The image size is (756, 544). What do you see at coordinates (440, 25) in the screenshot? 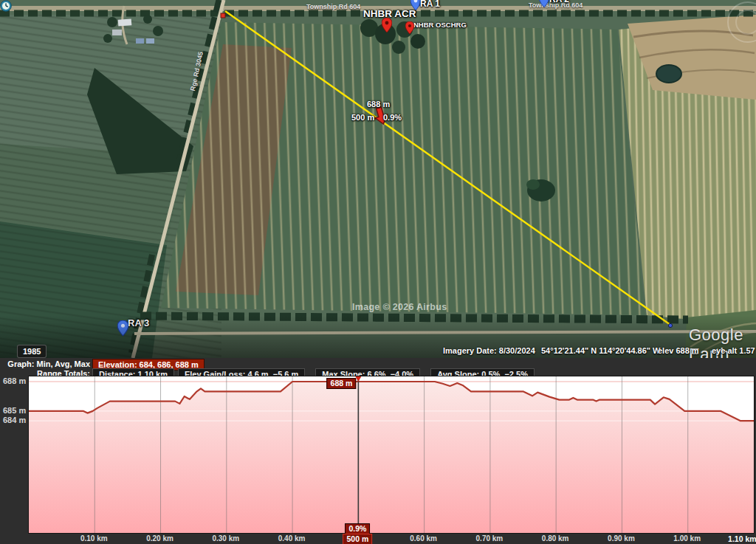
I see `pin-label-nhbr-oschrg: NHBR OSCHRG` at bounding box center [440, 25].